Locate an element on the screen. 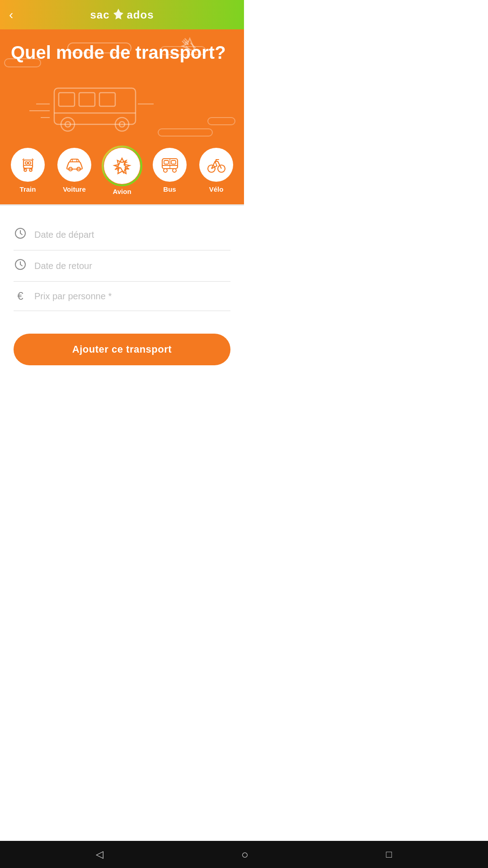 This screenshot has height=868, width=488. transport-selector: Train Voiture is located at coordinates (122, 174).